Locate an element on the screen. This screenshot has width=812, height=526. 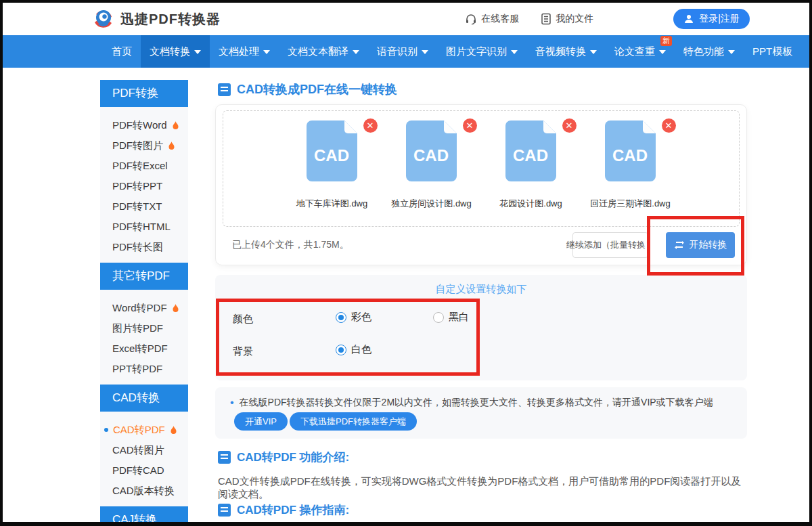
sidebar-item-label: Word转PDF is located at coordinates (139, 308).